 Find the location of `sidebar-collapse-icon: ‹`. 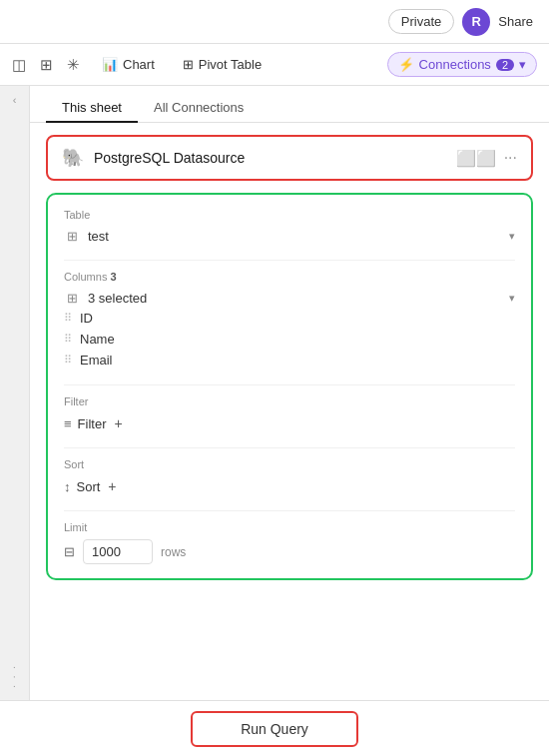

sidebar-collapse-icon: ‹ is located at coordinates (15, 100).